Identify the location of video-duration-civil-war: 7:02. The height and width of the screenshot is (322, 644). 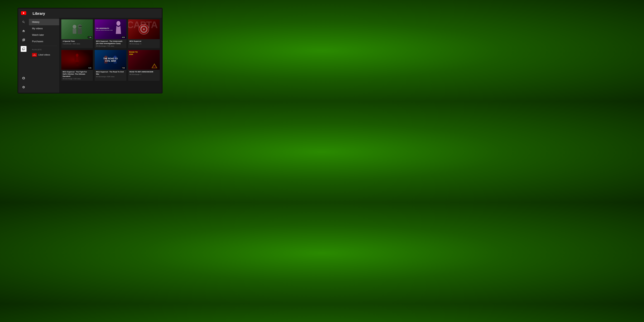
(124, 68).